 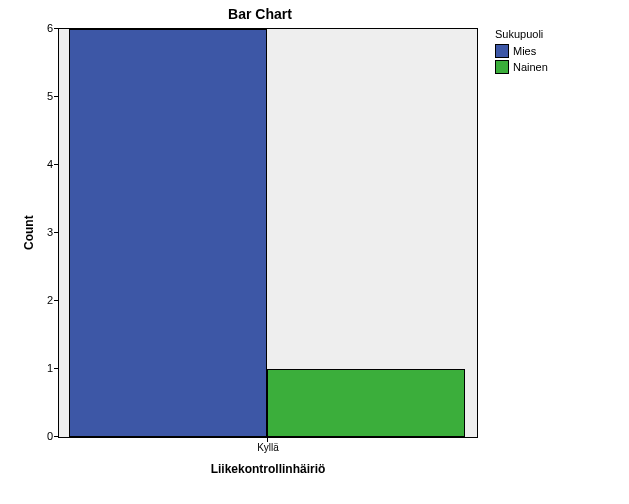 I want to click on y-tick-label: 6, so click(x=33, y=28).